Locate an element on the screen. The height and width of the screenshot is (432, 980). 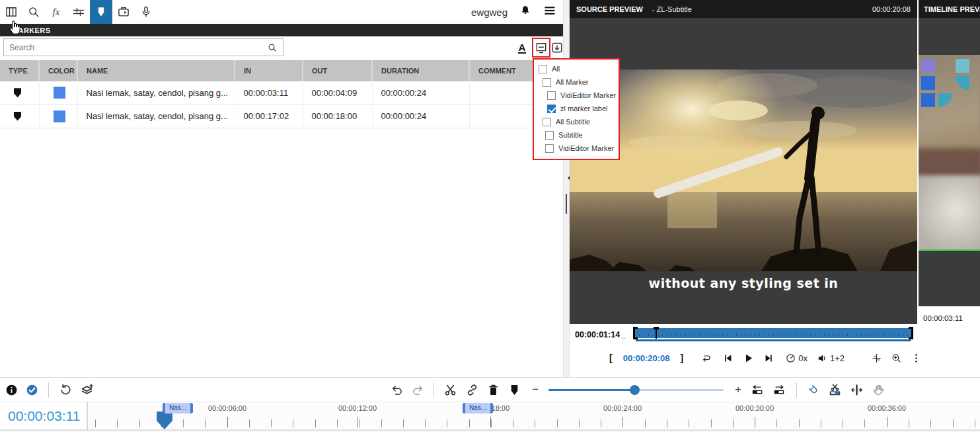
reset-icon is located at coordinates (65, 390).